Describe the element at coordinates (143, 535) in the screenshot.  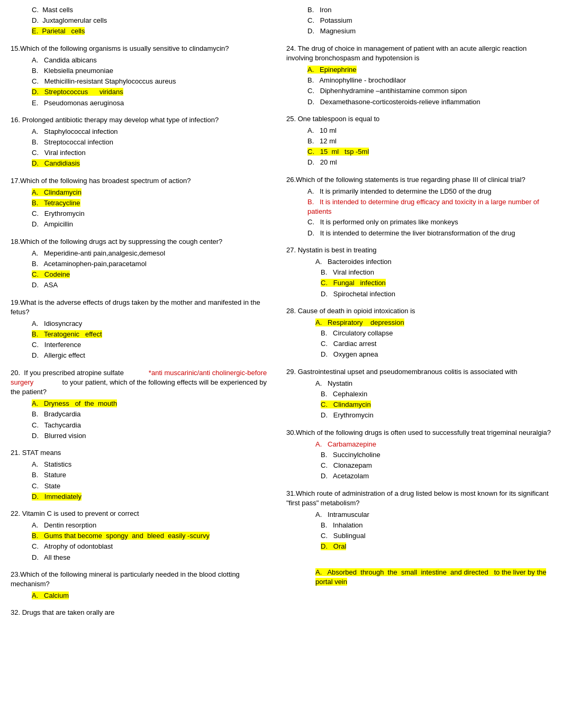
I see `q22-block: 22. Vitamin C is used to prevent or corr…` at that location.